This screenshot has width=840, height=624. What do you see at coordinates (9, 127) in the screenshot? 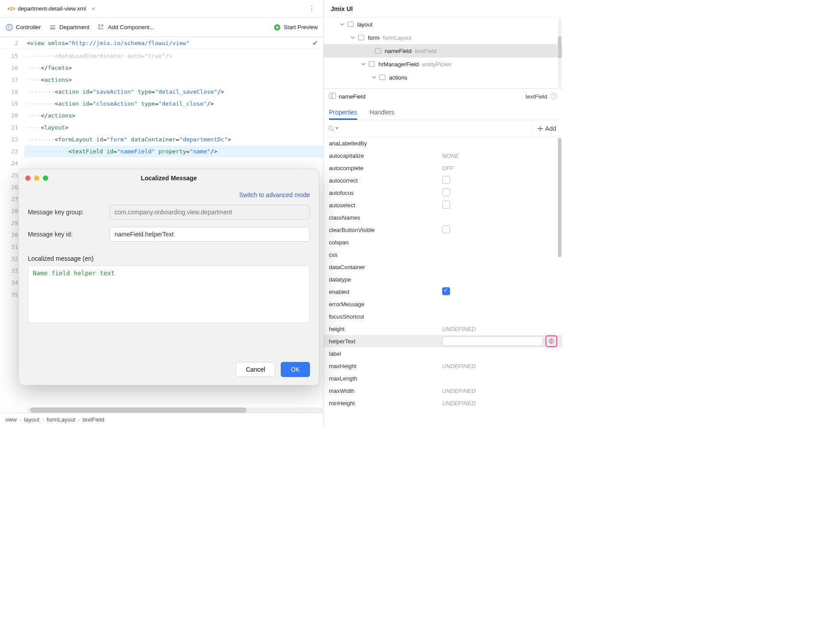
I see `line-number: 21` at bounding box center [9, 127].